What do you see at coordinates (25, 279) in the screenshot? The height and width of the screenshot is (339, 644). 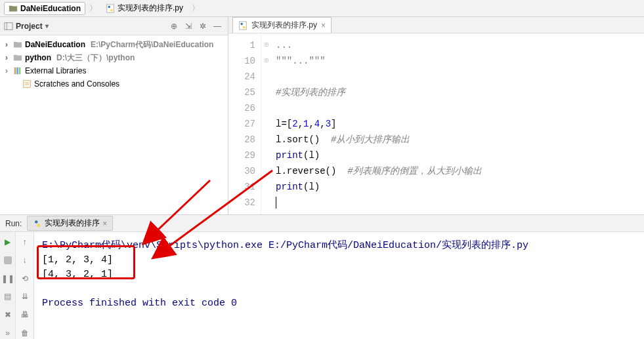 I see `wrap-button: ⟲` at bounding box center [25, 279].